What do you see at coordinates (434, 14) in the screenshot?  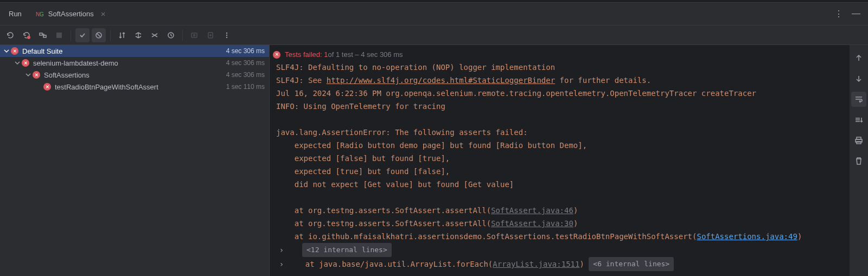 I see `tool-window-tab-bar: Run NG SoftAssertions × ⋮ —` at bounding box center [434, 14].